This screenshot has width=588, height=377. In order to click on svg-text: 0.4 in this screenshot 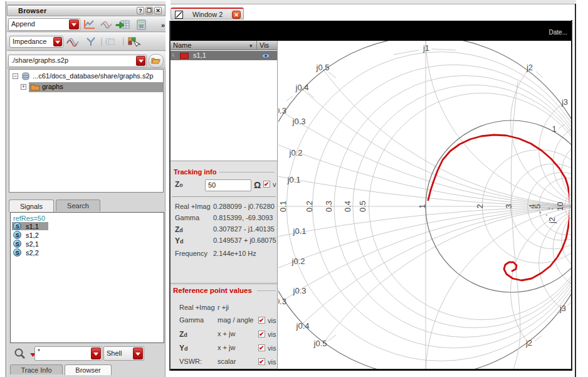, I will do `click(347, 206)`.